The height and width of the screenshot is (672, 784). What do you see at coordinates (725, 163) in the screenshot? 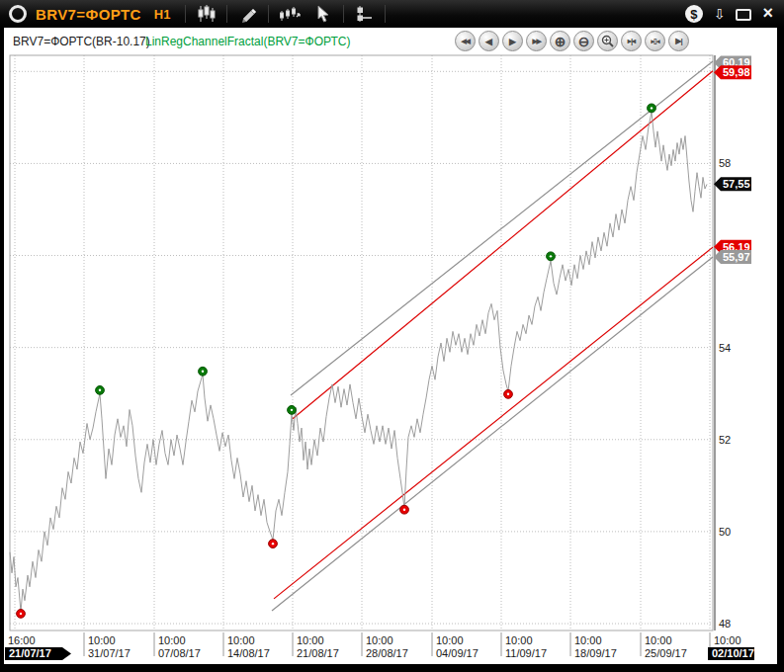
I see `price-tick-label: 58` at bounding box center [725, 163].